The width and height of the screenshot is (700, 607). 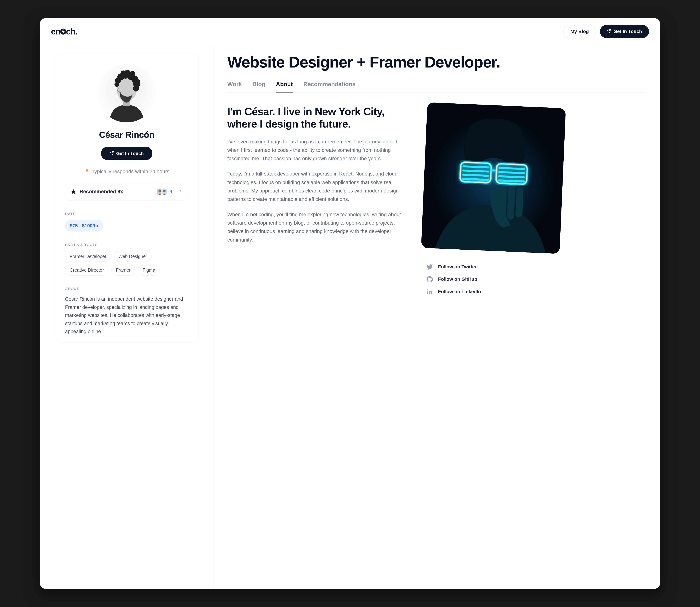 I want to click on skill-chip: Web Designer, so click(x=133, y=256).